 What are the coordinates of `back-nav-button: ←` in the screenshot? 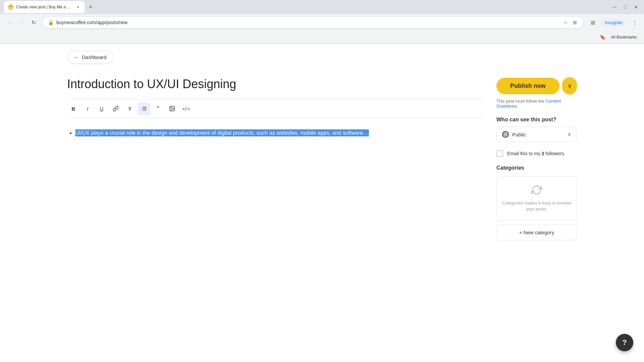 It's located at (9, 22).